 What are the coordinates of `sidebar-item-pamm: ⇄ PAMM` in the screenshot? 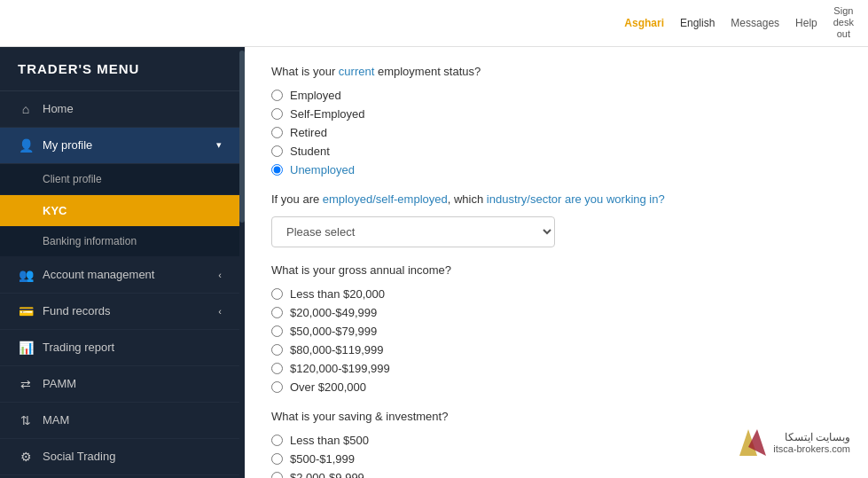 It's located at (120, 385).